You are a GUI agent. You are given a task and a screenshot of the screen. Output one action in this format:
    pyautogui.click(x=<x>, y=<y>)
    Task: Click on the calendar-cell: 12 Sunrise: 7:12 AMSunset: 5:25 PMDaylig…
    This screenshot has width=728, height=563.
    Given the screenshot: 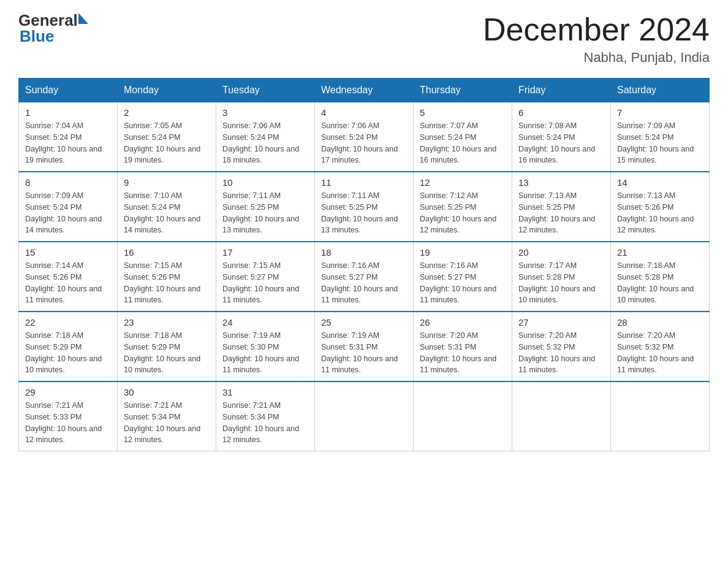 What is the action you would take?
    pyautogui.click(x=463, y=207)
    